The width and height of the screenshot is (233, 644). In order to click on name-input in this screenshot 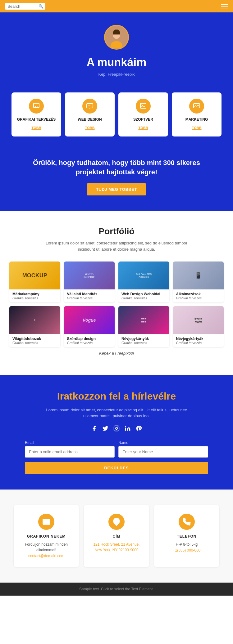, I will do `click(163, 452)`.